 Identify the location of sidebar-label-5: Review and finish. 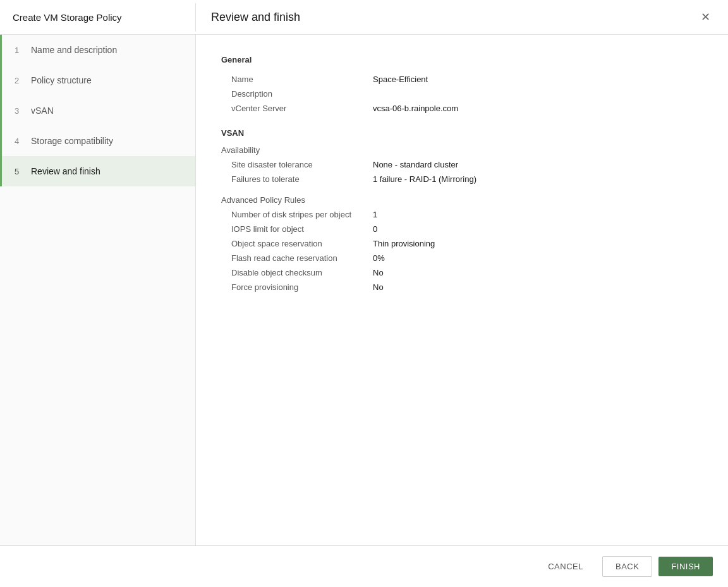
(66, 171).